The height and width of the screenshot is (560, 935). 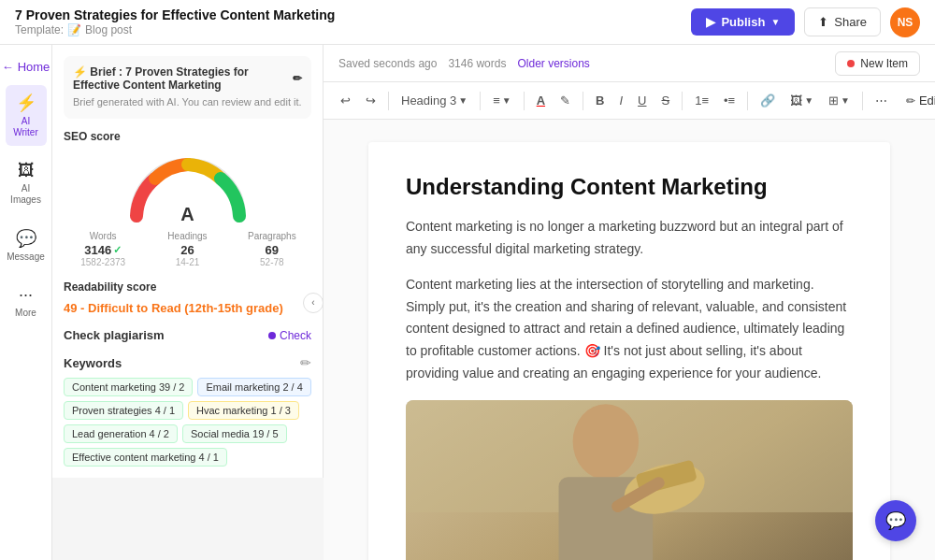 What do you see at coordinates (108, 30) in the screenshot?
I see `template-name: Blog post` at bounding box center [108, 30].